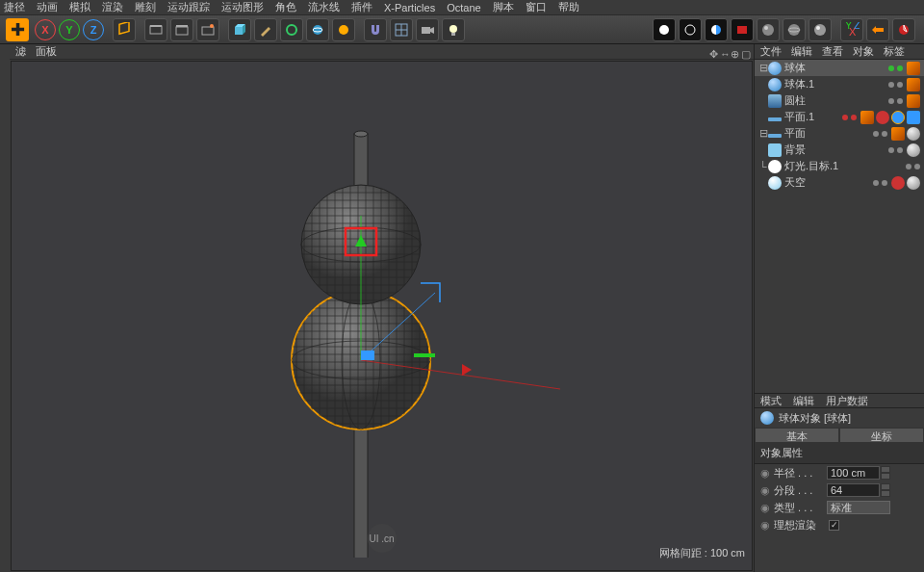 The image size is (924, 572). I want to click on tree-row: 平面.1, so click(839, 117).